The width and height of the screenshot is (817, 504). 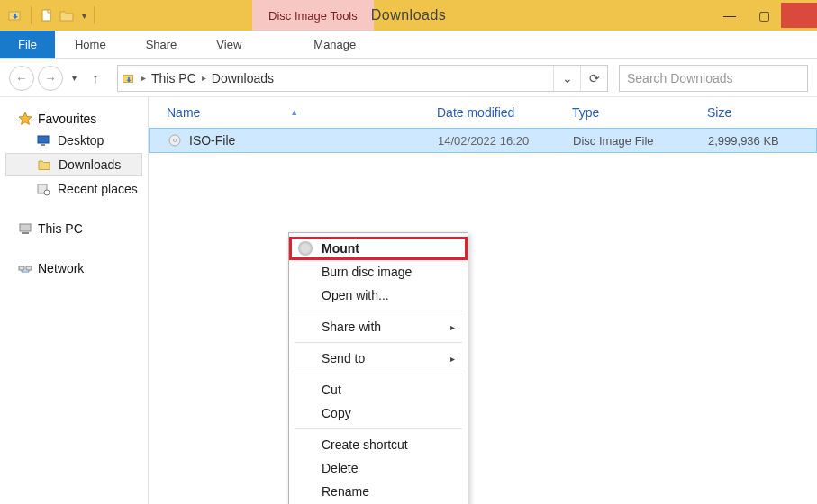 I want to click on column-headers: Name ▲ Date modified Type Size, so click(x=483, y=112).